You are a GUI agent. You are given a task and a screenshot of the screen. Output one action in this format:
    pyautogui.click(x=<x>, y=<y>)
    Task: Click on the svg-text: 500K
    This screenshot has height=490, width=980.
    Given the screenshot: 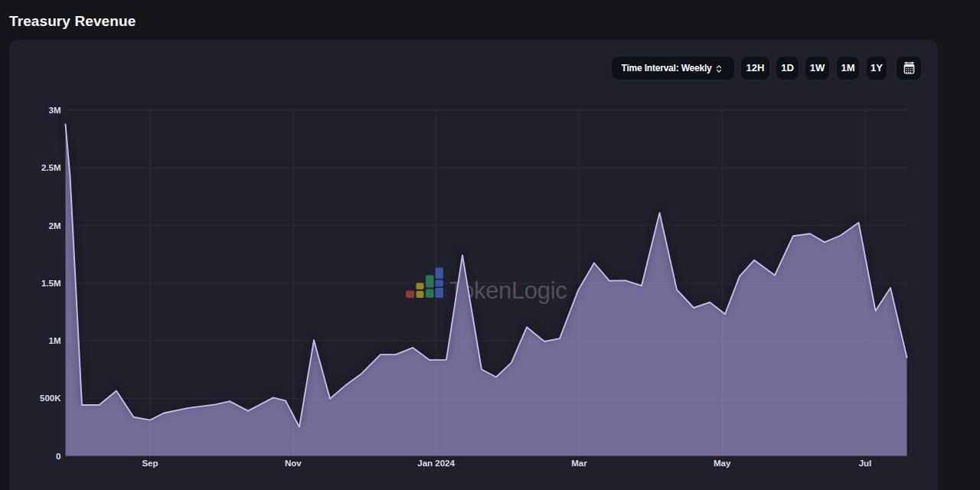 What is the action you would take?
    pyautogui.click(x=51, y=398)
    